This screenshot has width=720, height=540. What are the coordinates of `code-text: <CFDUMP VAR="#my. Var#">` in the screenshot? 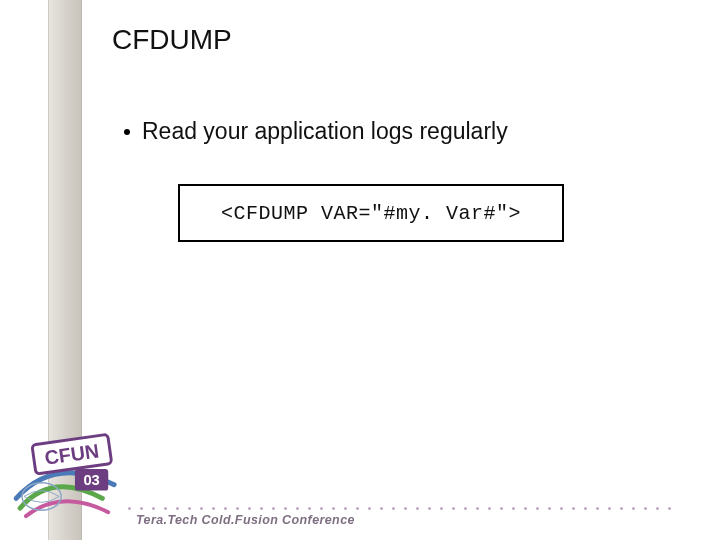 It's located at (371, 214).